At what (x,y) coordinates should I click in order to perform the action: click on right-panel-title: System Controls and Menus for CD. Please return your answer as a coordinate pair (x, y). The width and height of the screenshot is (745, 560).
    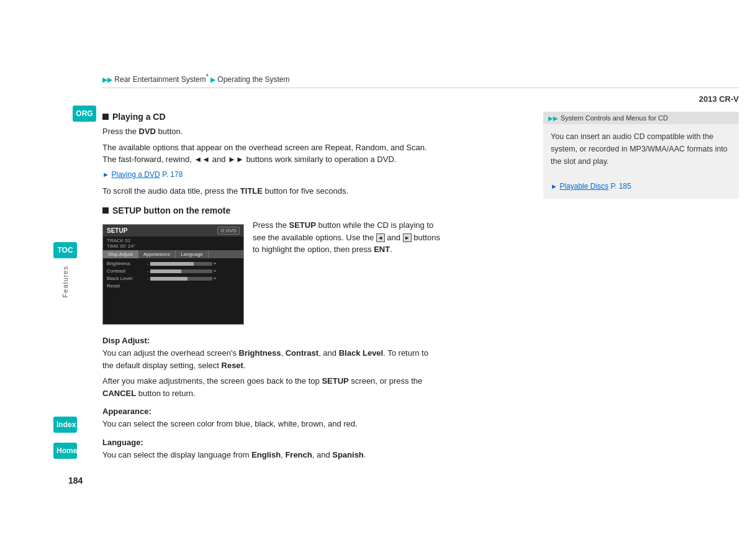
    Looking at the image, I should click on (615, 118).